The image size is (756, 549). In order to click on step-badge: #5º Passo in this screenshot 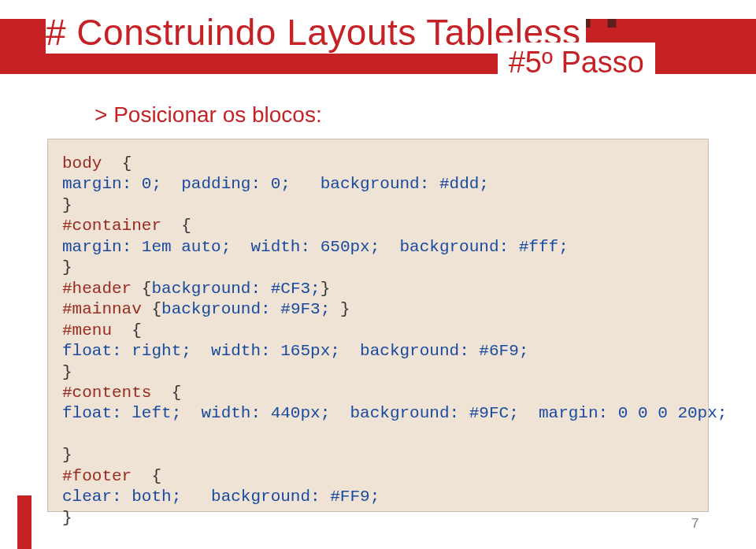, I will do `click(576, 63)`.